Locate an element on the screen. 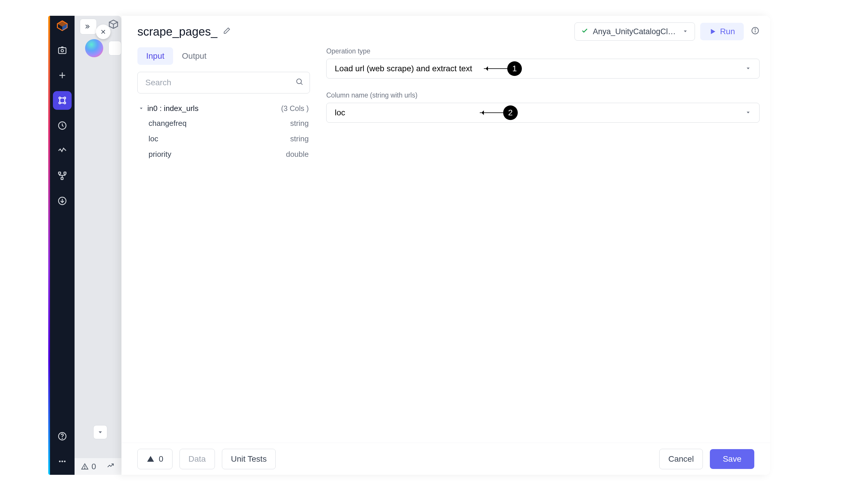 Image resolution: width=842 pixels, height=504 pixels. operation-type-select: Load url (web scrape) and extract text 1 is located at coordinates (543, 69).